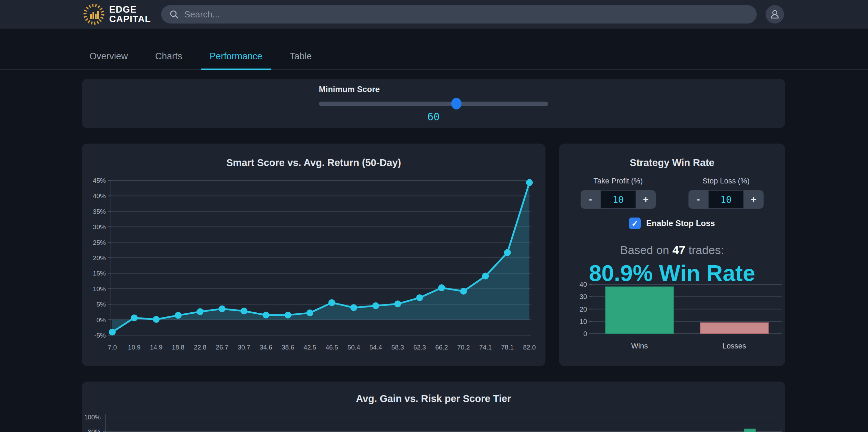  Describe the element at coordinates (698, 199) in the screenshot. I see `stop-loss-decrement-button: -` at that location.